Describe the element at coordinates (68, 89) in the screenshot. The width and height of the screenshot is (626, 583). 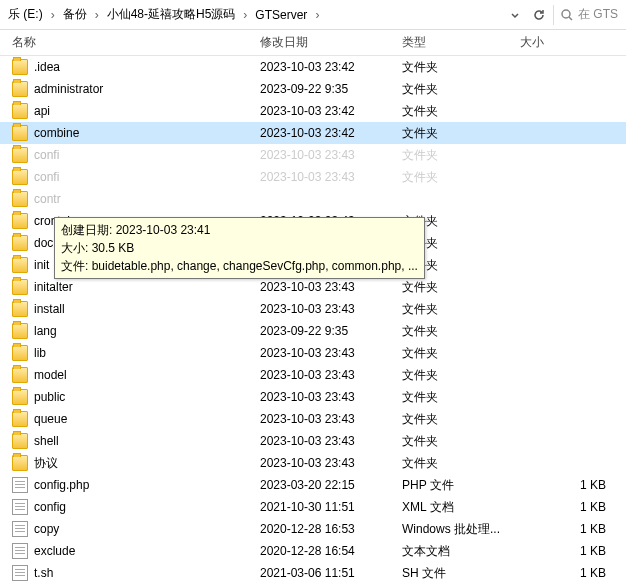
I see `file-name: administrator` at that location.